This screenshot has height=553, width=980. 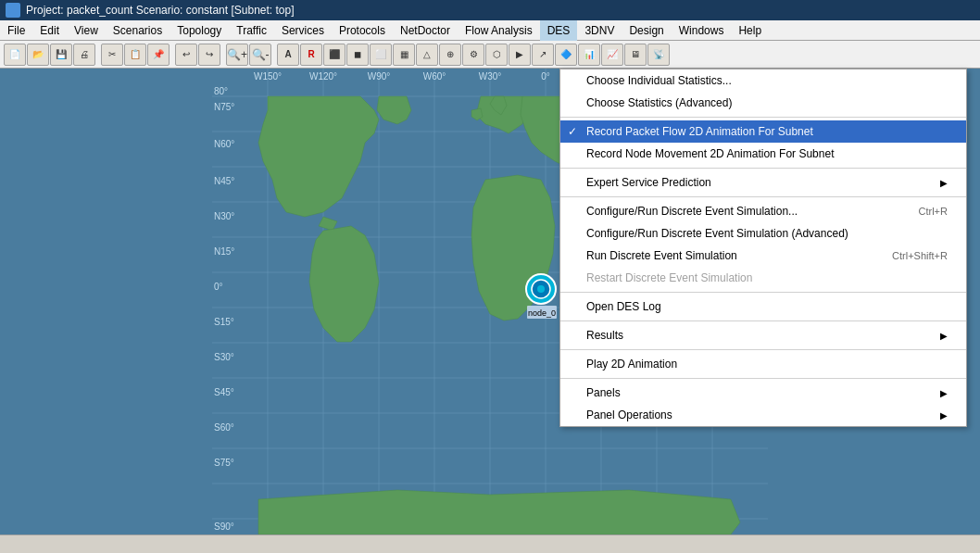 What do you see at coordinates (224, 428) in the screenshot?
I see `lat-label-s60: S60°` at bounding box center [224, 428].